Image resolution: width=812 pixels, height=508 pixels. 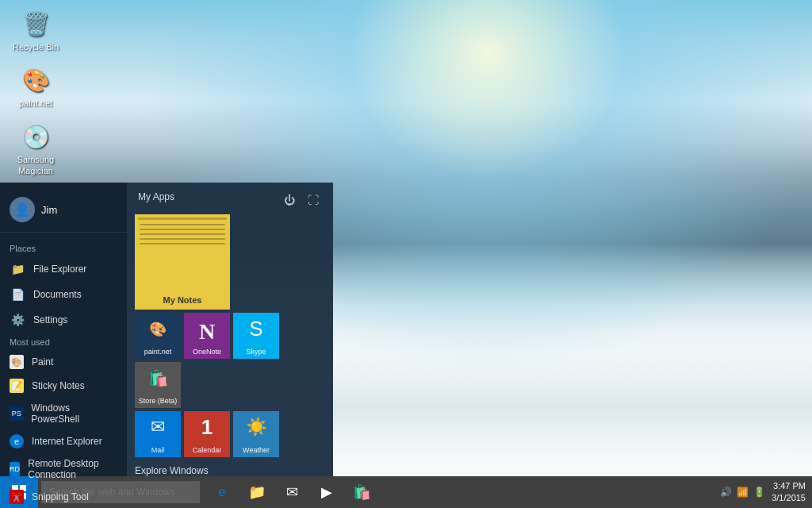 What do you see at coordinates (182, 385) in the screenshot?
I see `small-tiles-row2: 🛍️ Store (Beta)` at bounding box center [182, 385].